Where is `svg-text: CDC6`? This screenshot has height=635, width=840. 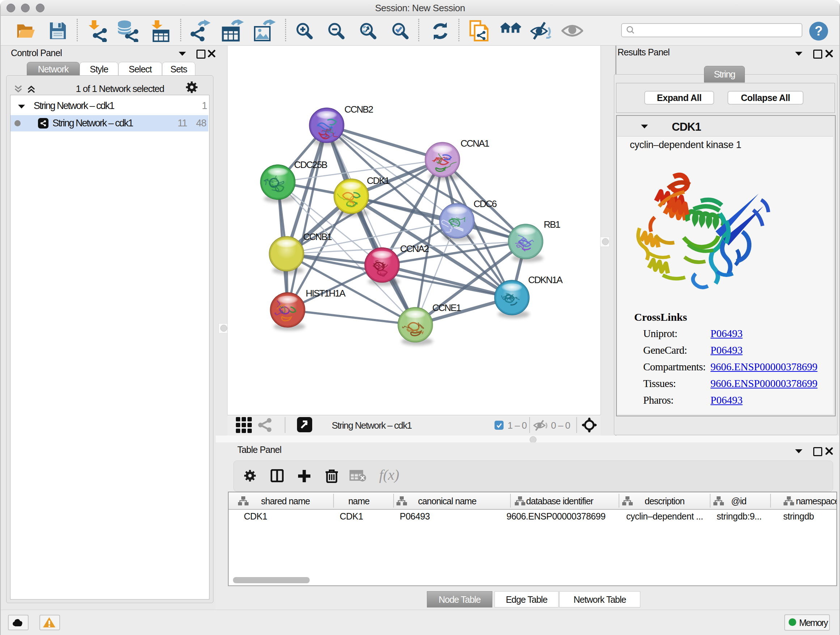
svg-text: CDC6 is located at coordinates (485, 204).